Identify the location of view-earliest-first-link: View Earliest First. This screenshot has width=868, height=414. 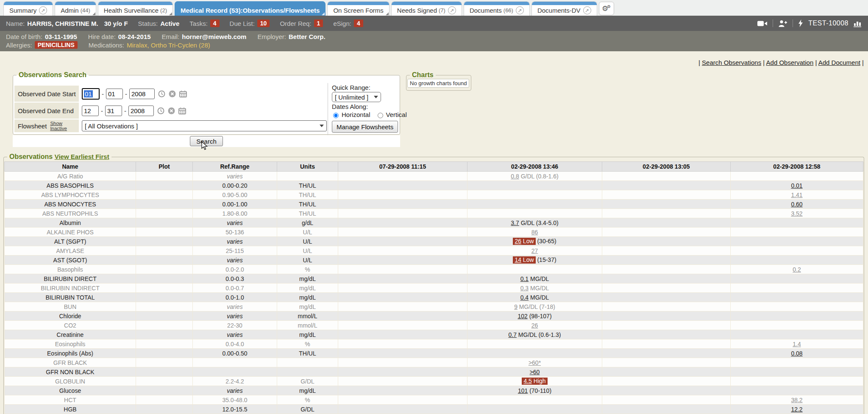
(82, 157).